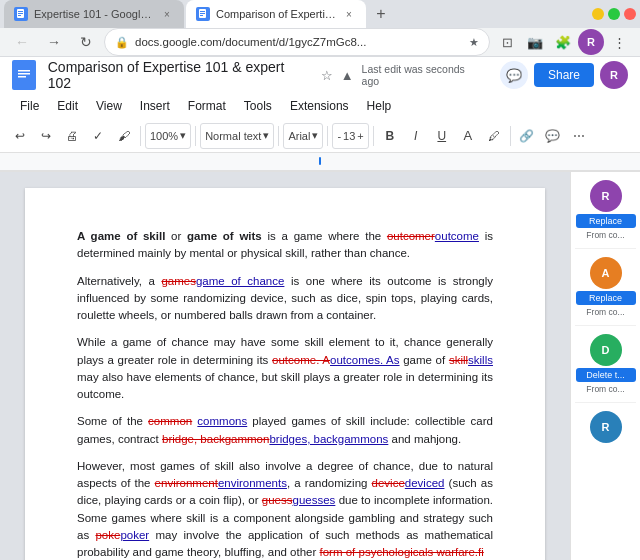  What do you see at coordinates (350, 136) in the screenshot?
I see `fontsize-select: - 13 +` at bounding box center [350, 136].